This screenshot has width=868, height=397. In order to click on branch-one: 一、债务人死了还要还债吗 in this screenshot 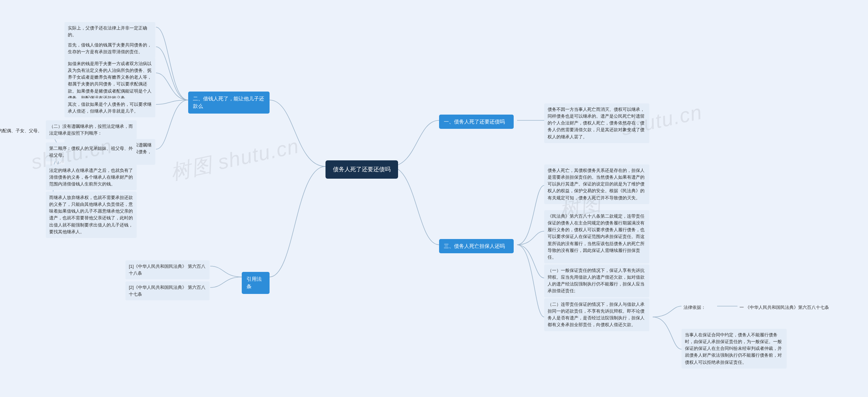, I will do `click(476, 122)`.